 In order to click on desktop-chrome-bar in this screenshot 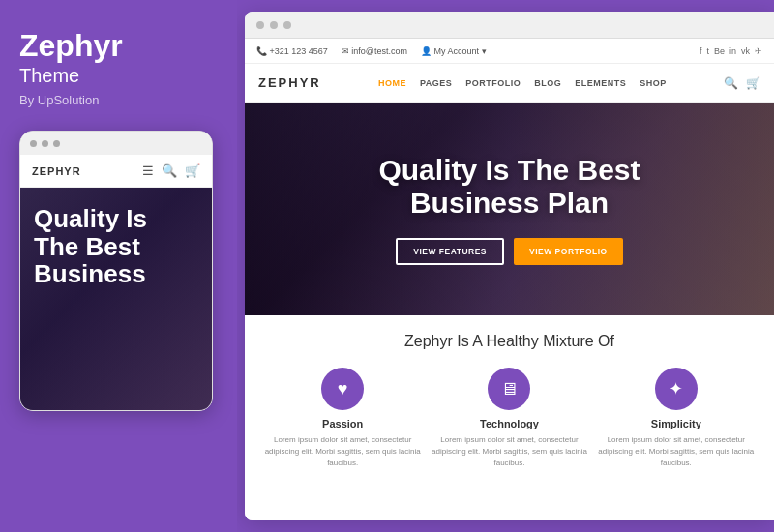, I will do `click(509, 25)`.